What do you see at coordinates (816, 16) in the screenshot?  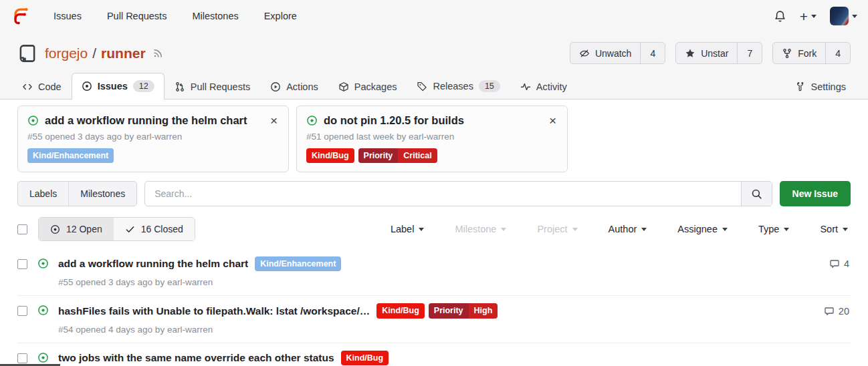 I see `navbar-right-group: +` at bounding box center [816, 16].